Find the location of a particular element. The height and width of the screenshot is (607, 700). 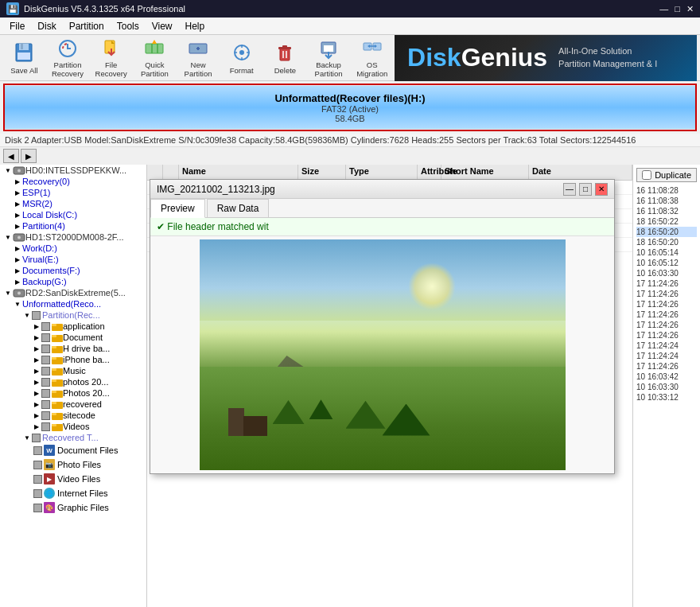

modal-tabs: Preview Raw Data is located at coordinates (382, 208).